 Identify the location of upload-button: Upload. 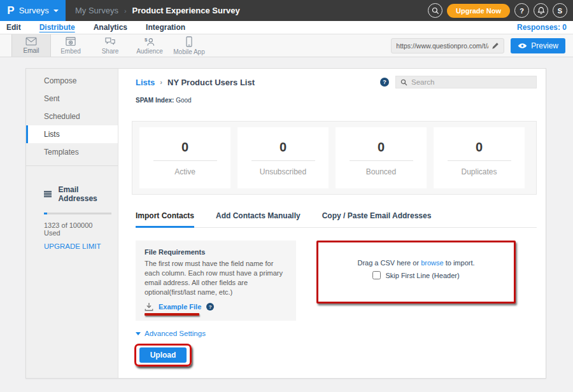
(163, 355).